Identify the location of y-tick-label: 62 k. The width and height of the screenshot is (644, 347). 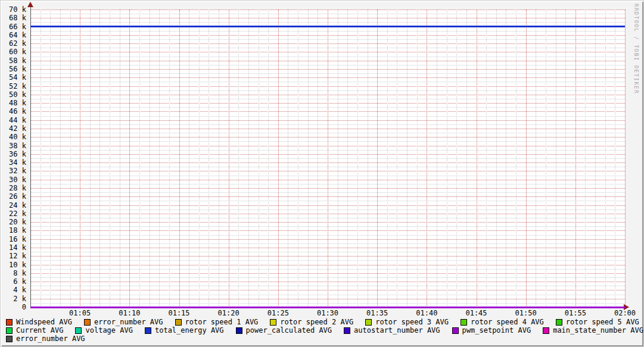
(14, 43).